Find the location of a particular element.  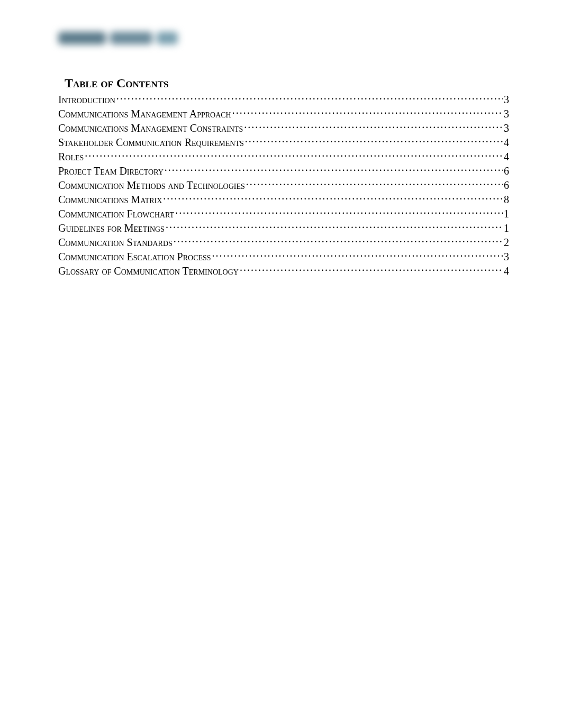

toc-entry-label: Roles is located at coordinates (71, 157).